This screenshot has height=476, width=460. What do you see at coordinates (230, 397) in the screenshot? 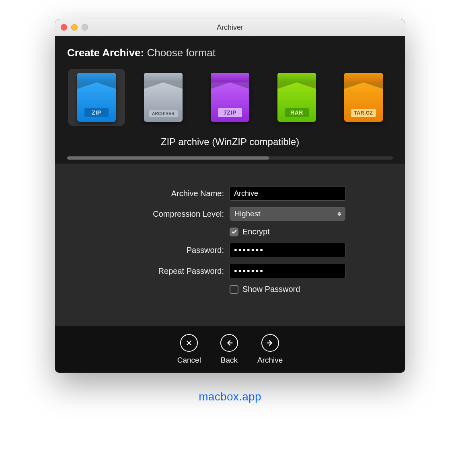
I see `watermark-text: macbox.app` at bounding box center [230, 397].